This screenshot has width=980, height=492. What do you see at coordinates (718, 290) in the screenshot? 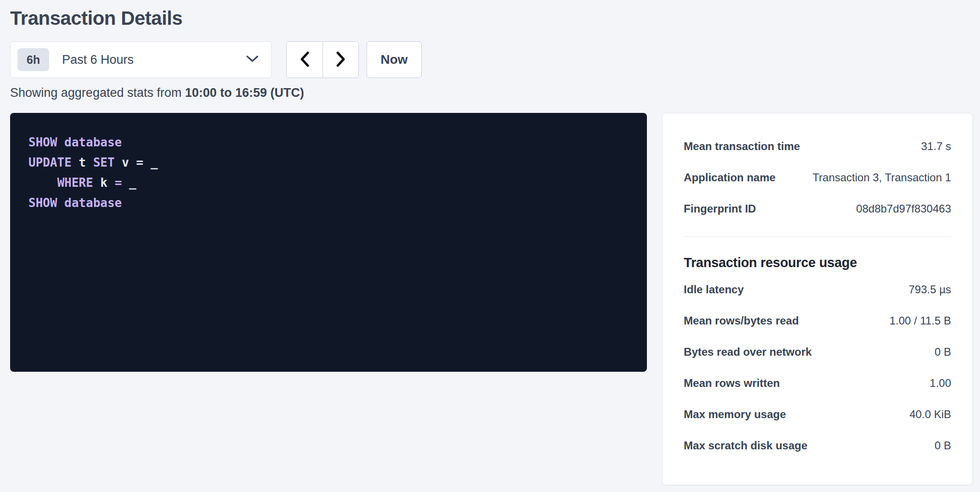
I see `stat-label: Idle latency` at bounding box center [718, 290].